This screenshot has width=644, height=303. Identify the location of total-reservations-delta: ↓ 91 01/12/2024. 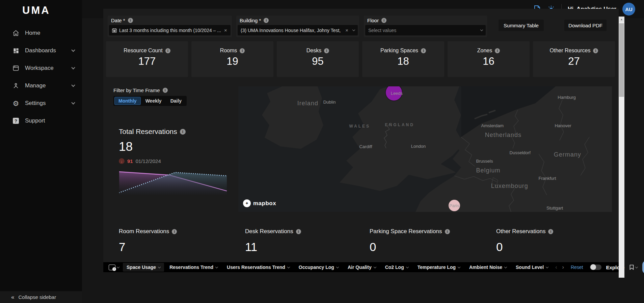
(140, 161).